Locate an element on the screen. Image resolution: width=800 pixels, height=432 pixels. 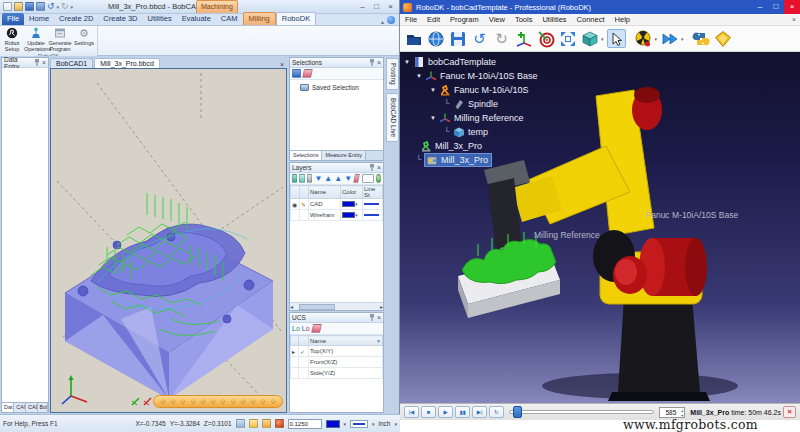
generate-program-button: Generate Program is located at coordinates (60, 39).